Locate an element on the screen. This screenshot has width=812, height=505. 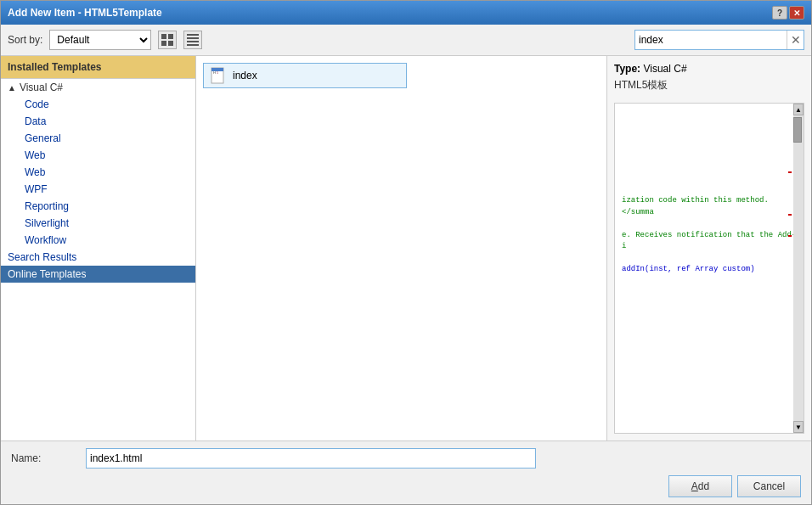
sidebar-item-data: Data is located at coordinates (99, 121).